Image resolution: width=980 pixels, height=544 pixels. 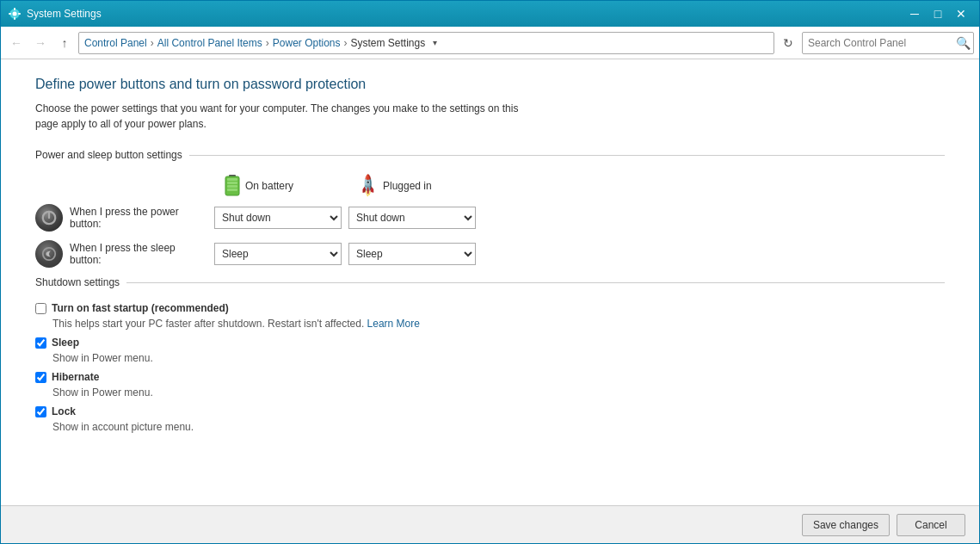 What do you see at coordinates (888, 43) in the screenshot?
I see `search-input` at bounding box center [888, 43].